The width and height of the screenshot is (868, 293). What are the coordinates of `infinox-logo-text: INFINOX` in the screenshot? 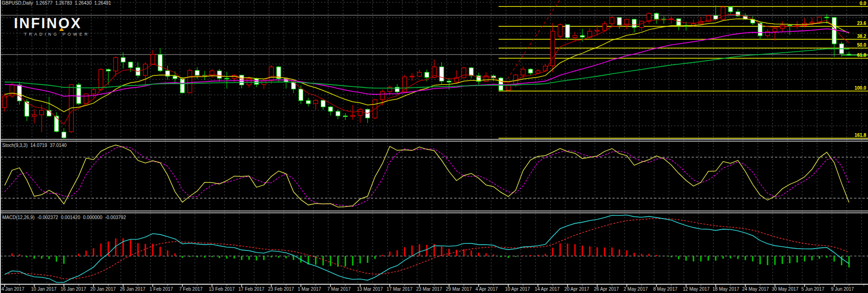 It's located at (52, 24).